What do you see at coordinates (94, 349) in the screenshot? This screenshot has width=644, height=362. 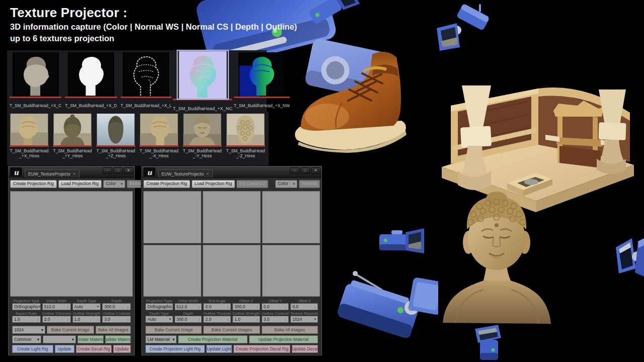 I see `create-decal-rig-button: Create Decal Rig` at bounding box center [94, 349].